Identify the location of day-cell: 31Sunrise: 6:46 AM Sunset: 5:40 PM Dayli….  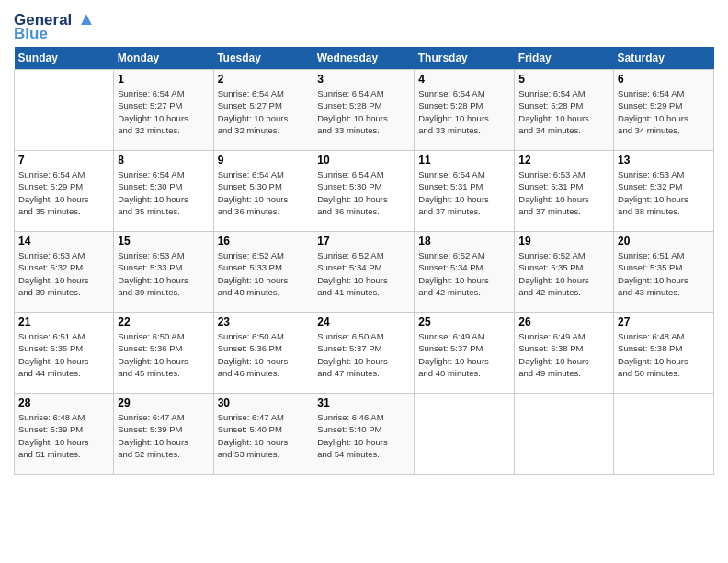
(364, 434).